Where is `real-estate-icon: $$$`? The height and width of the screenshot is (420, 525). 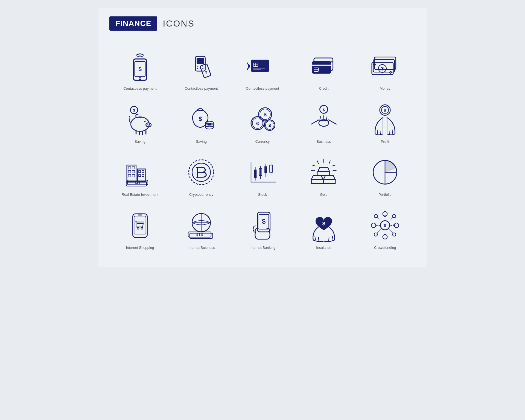
real-estate-icon: $$$ is located at coordinates (140, 172).